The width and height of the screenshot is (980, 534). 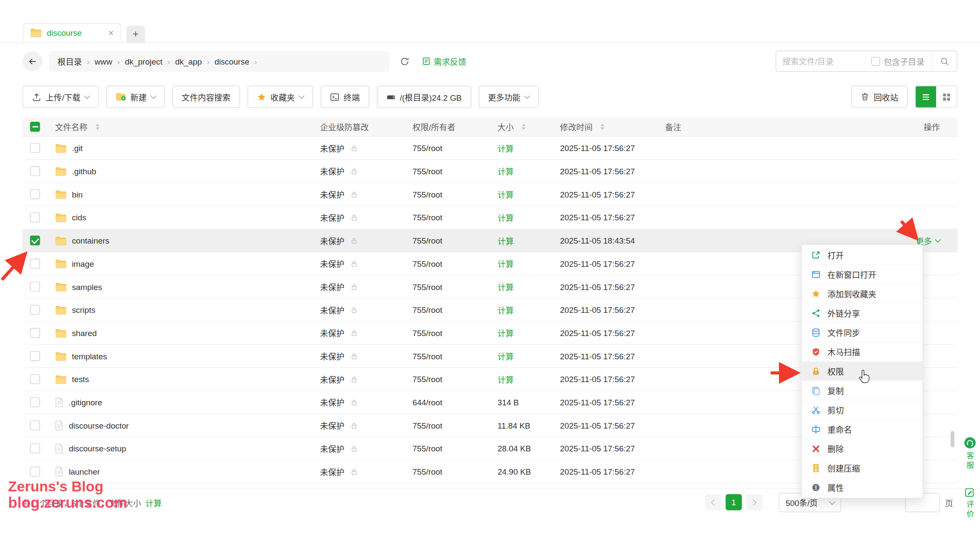 What do you see at coordinates (734, 502) in the screenshot?
I see `current-page-button: 1` at bounding box center [734, 502].